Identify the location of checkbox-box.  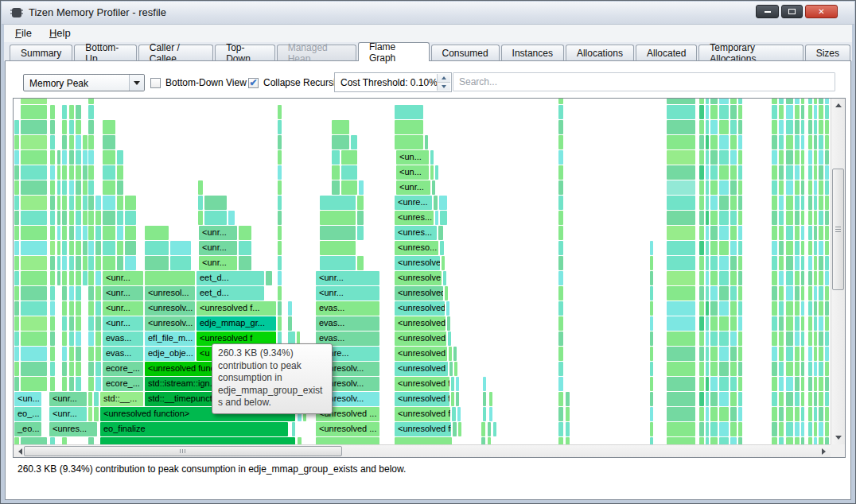
(156, 83).